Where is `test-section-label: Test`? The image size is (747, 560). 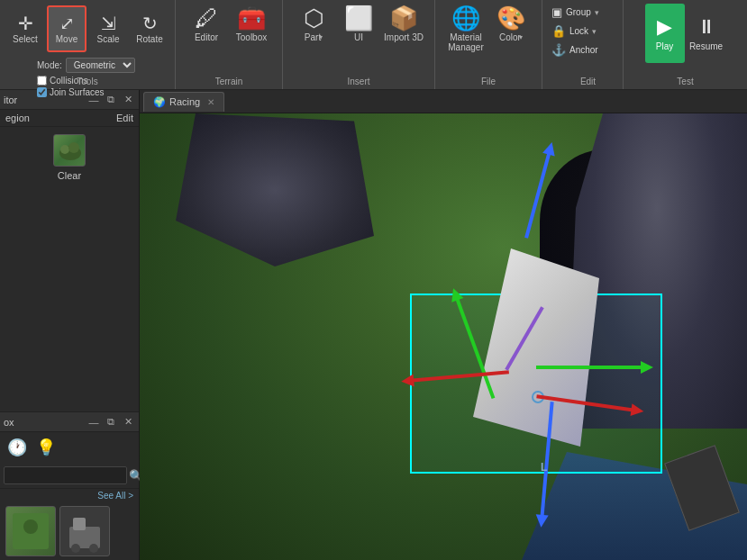 test-section-label: Test is located at coordinates (685, 81).